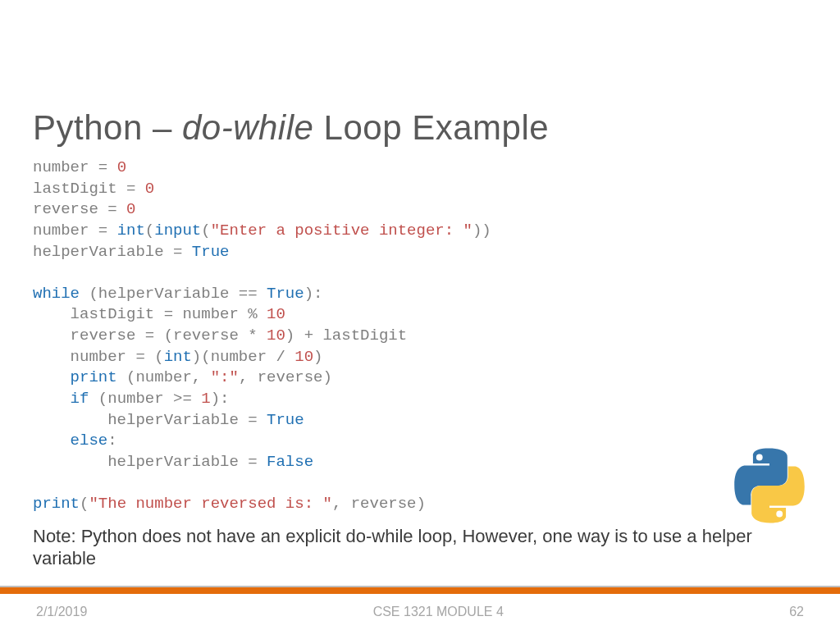  What do you see at coordinates (420, 612) in the screenshot?
I see `footer: 2/1/2019 CSE 1321 MODULE 4 62` at bounding box center [420, 612].